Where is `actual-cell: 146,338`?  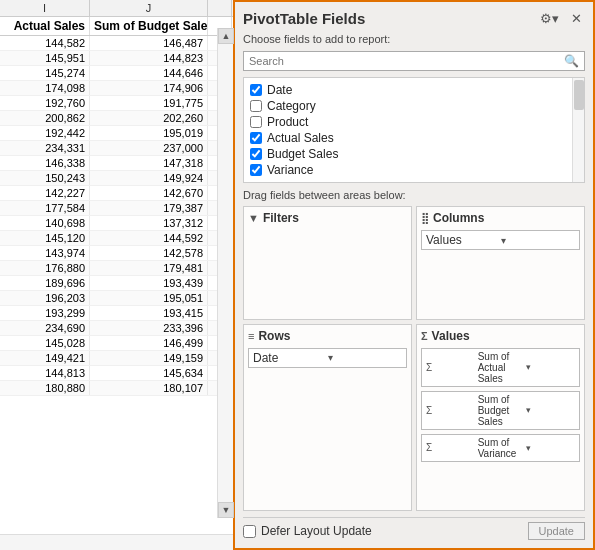
actual-cell: 146,338 is located at coordinates (45, 163).